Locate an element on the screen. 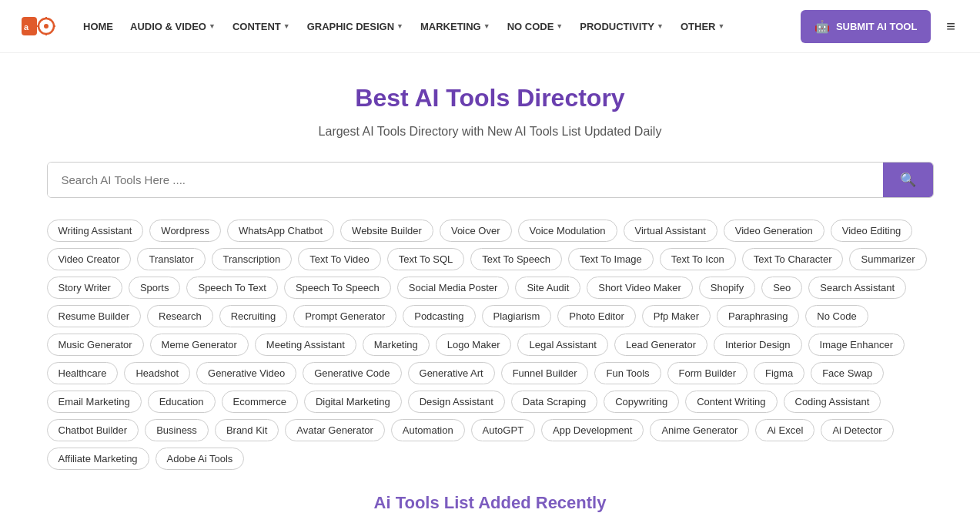 Image resolution: width=980 pixels, height=513 pixels. section-title: Ai Tools List Added Recently is located at coordinates (490, 503).